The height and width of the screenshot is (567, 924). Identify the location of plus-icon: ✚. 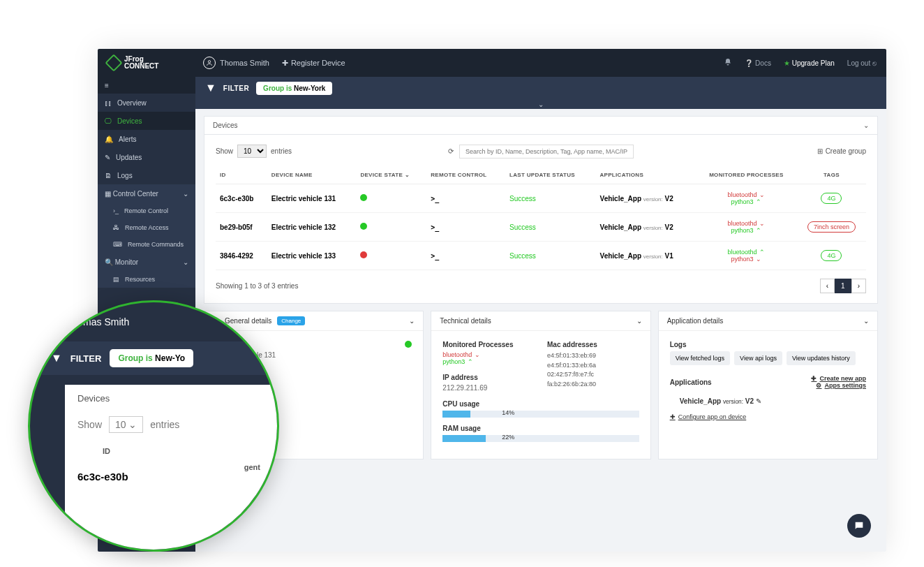
(814, 378).